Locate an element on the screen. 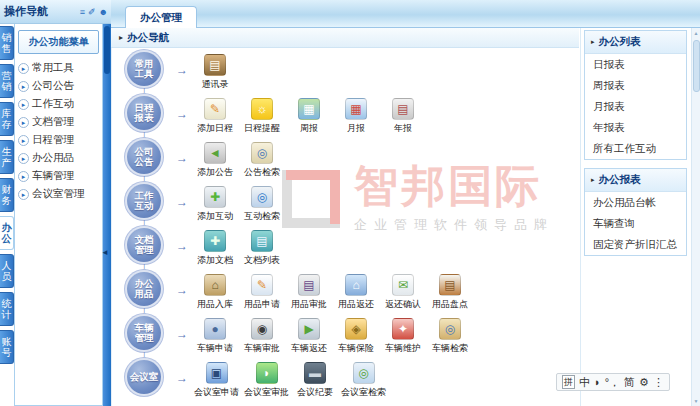  ime-more-icon: ⋮ is located at coordinates (658, 382).